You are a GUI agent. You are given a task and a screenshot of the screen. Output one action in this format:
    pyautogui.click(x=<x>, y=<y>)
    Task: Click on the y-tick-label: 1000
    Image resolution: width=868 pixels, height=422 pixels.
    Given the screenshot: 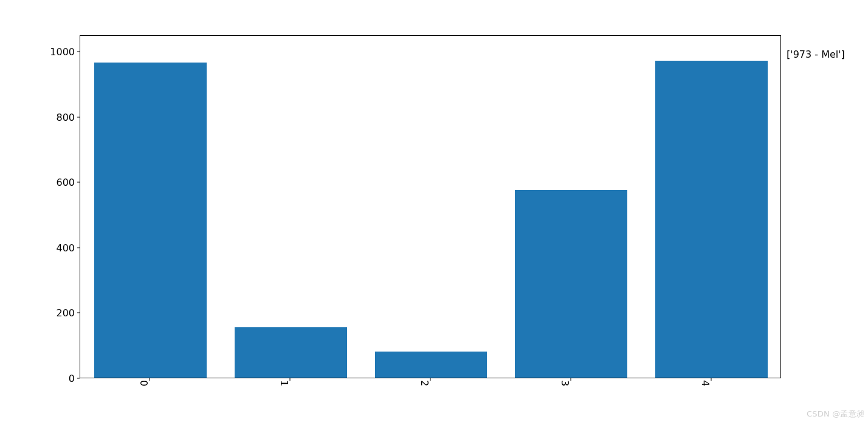 What is the action you would take?
    pyautogui.click(x=62, y=51)
    